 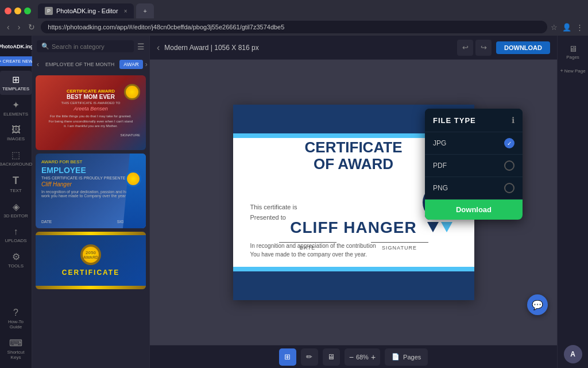 What do you see at coordinates (310, 357) in the screenshot?
I see `draw-tool-button: ✏` at bounding box center [310, 357].